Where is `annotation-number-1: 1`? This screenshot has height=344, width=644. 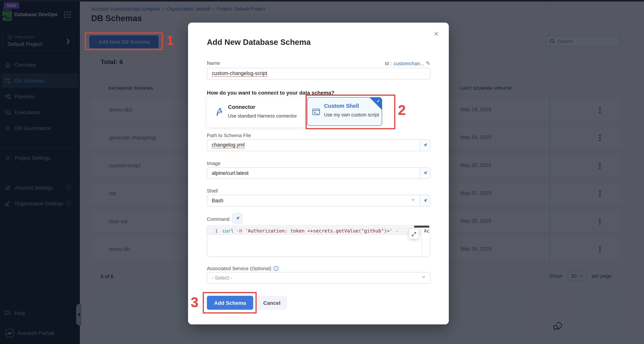 annotation-number-1: 1 is located at coordinates (170, 40).